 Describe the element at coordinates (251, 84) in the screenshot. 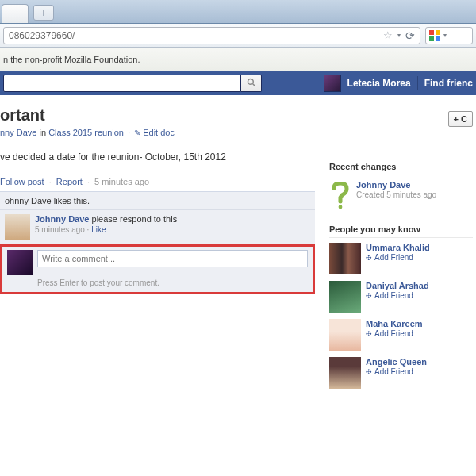

I see `search-icon` at that location.